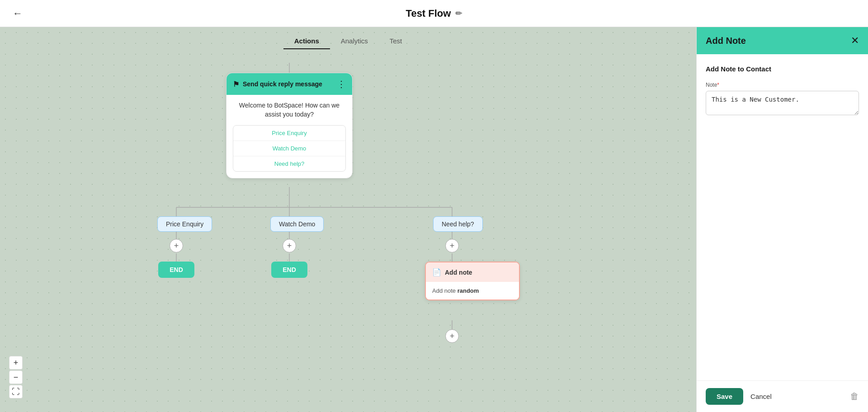 The image size is (868, 412). I want to click on end-btn-2: END, so click(289, 270).